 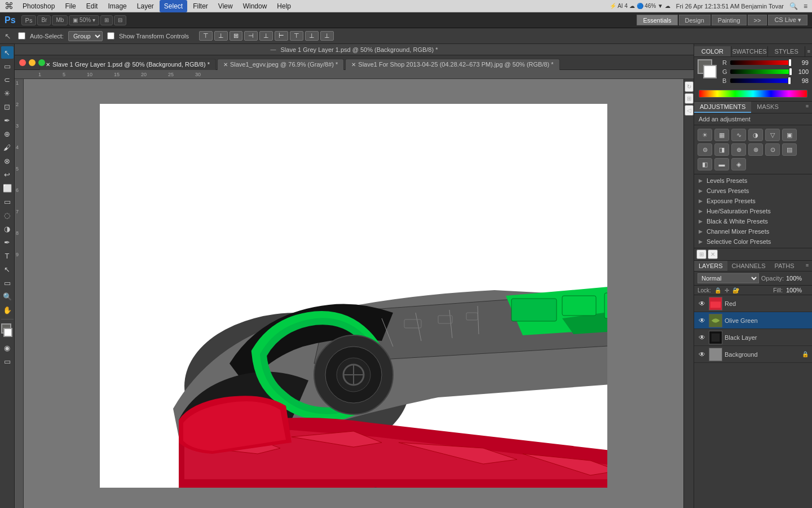 What do you see at coordinates (729, 278) in the screenshot?
I see `blend-mode-select: Normal Multiply Screen` at bounding box center [729, 278].